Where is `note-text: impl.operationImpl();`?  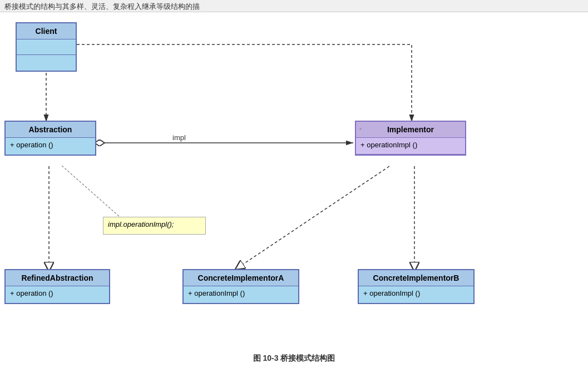
note-text: impl.operationImpl(); is located at coordinates (141, 225).